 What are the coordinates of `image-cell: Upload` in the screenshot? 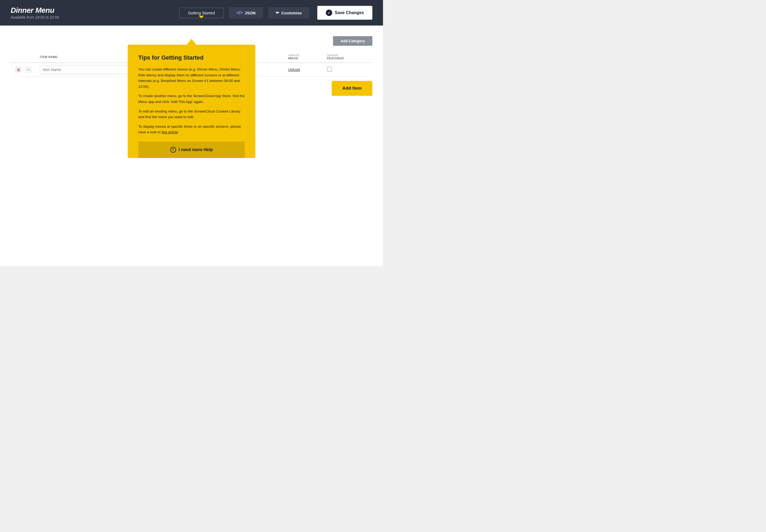 It's located at (304, 70).